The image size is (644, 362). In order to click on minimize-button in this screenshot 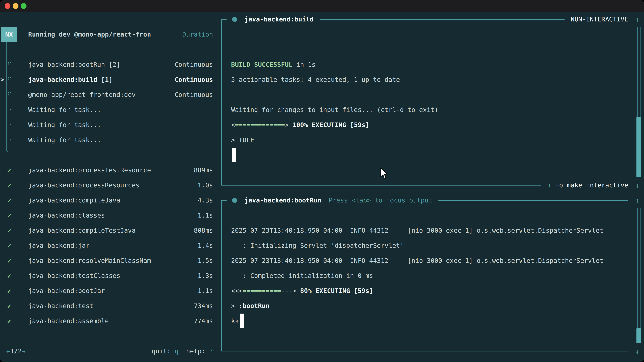, I will do `click(16, 6)`.